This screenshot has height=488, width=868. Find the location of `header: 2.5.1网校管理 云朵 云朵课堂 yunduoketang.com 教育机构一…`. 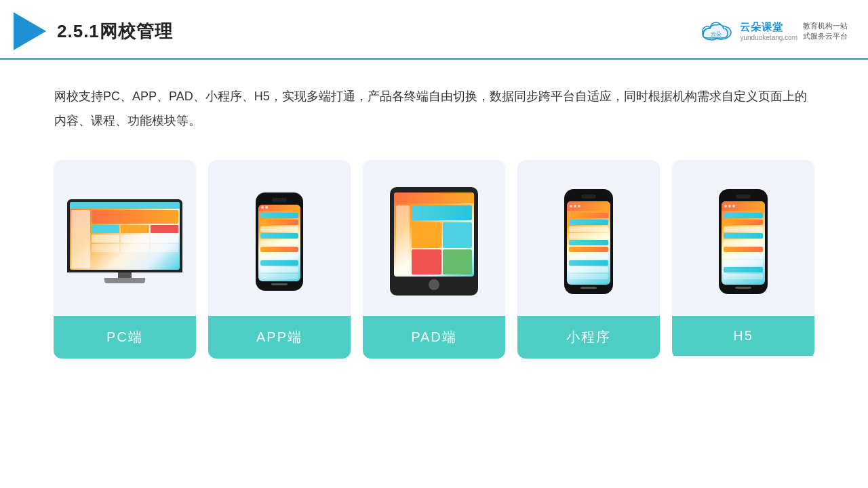

header: 2.5.1网校管理 云朵 云朵课堂 yunduoketang.com 教育机构一… is located at coordinates (434, 30).